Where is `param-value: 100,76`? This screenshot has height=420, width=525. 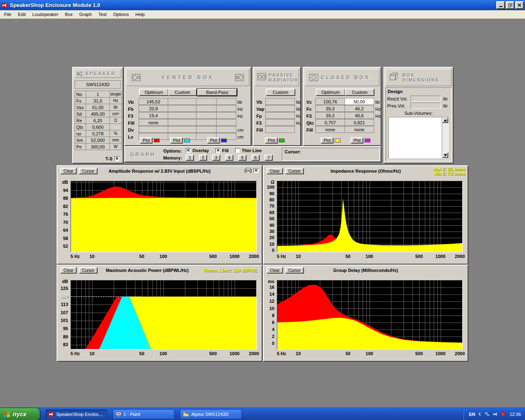
param-value: 100,76 is located at coordinates (330, 102).